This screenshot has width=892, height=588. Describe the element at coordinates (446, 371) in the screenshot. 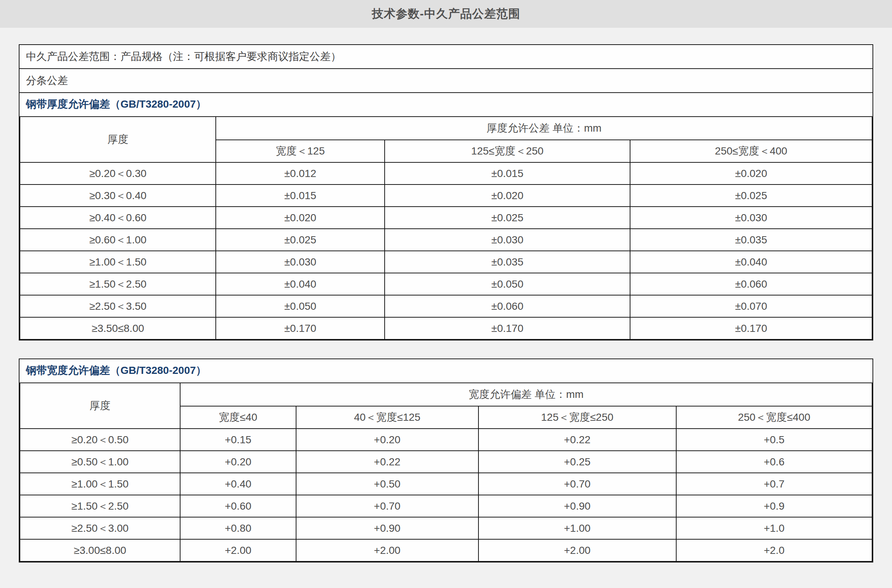

I see `width-table-heading: 钢带宽度允许偏差（GB/T3280-2007）` at that location.